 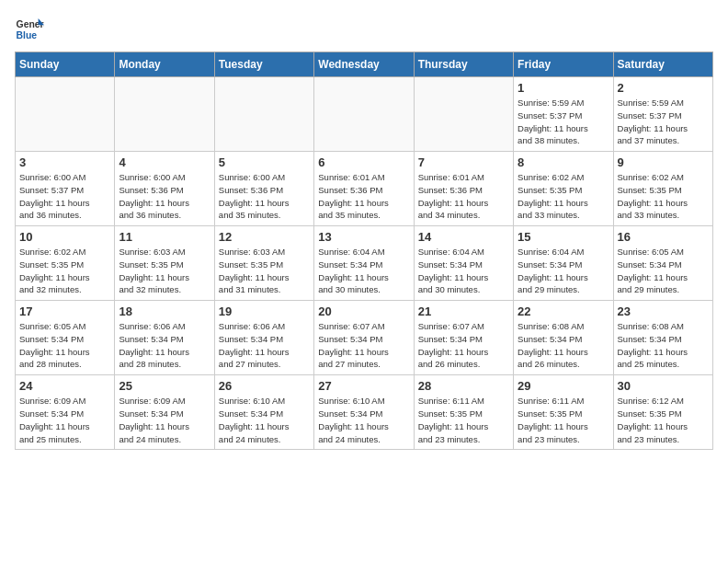 What do you see at coordinates (463, 237) in the screenshot?
I see `day-number: 14` at bounding box center [463, 237].